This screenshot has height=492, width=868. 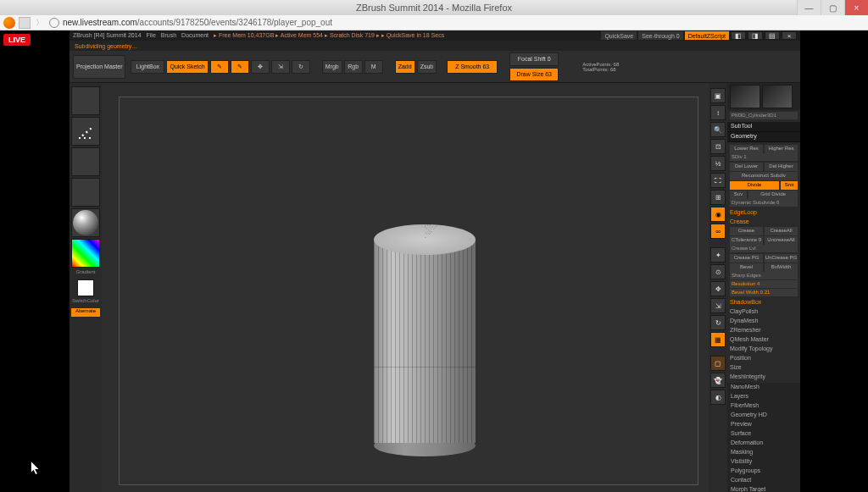 I want to click on shadowbox-header: ShadowBox, so click(x=764, y=301).